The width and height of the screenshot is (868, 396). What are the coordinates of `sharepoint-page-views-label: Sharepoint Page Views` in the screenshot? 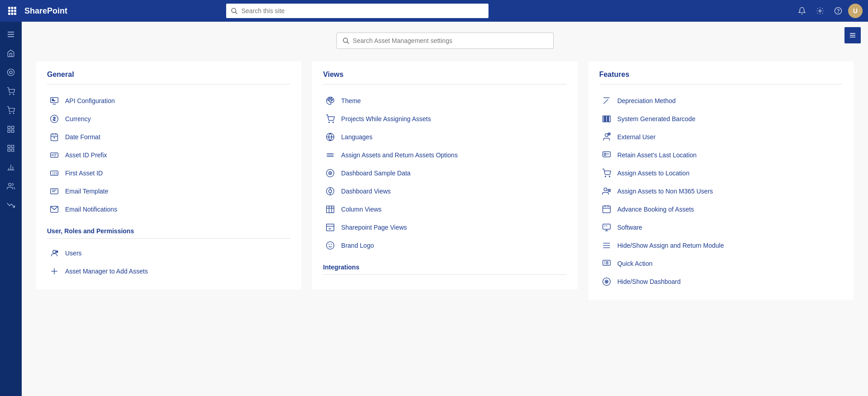 It's located at (374, 227).